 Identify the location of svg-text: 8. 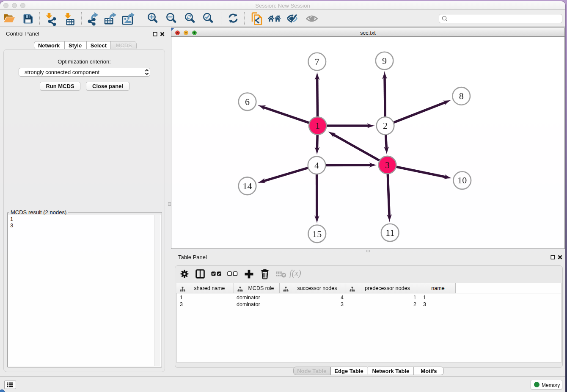
(461, 96).